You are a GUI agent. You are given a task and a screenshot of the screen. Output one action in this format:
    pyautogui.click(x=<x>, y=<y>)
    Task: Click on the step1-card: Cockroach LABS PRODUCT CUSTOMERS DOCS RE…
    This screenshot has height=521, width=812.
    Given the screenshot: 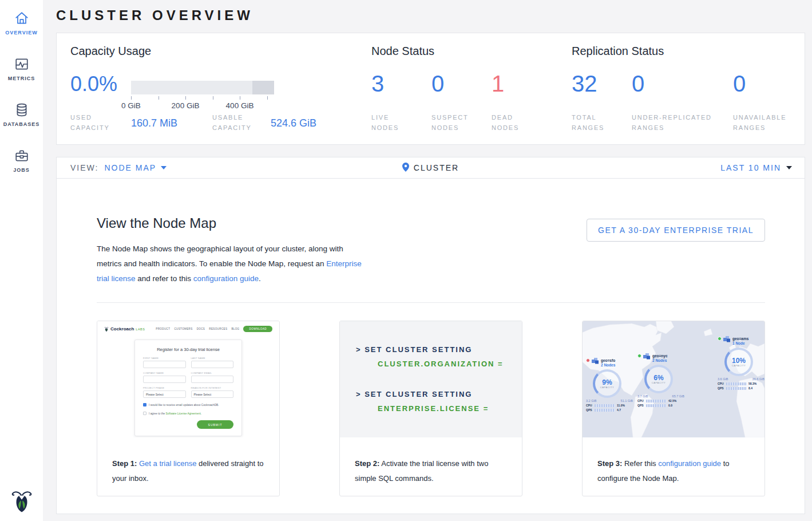 What is the action you would take?
    pyautogui.click(x=188, y=409)
    